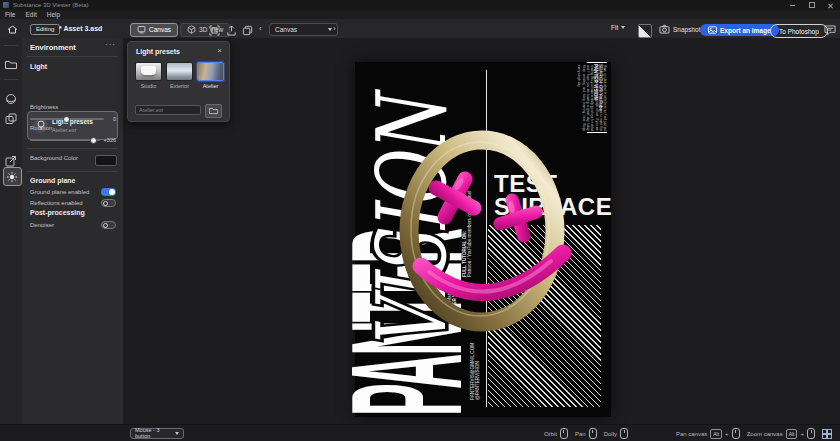 The image size is (840, 441). Describe the element at coordinates (157, 434) in the screenshot. I see `mouse-mode-select: Mouse - 3 button` at that location.